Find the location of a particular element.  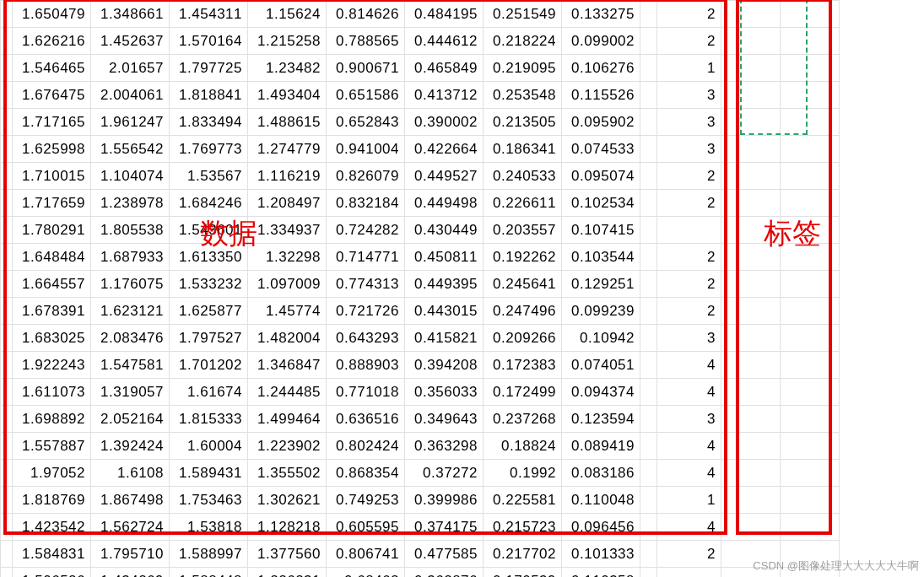

data-cell: 0.37272 is located at coordinates (444, 473).